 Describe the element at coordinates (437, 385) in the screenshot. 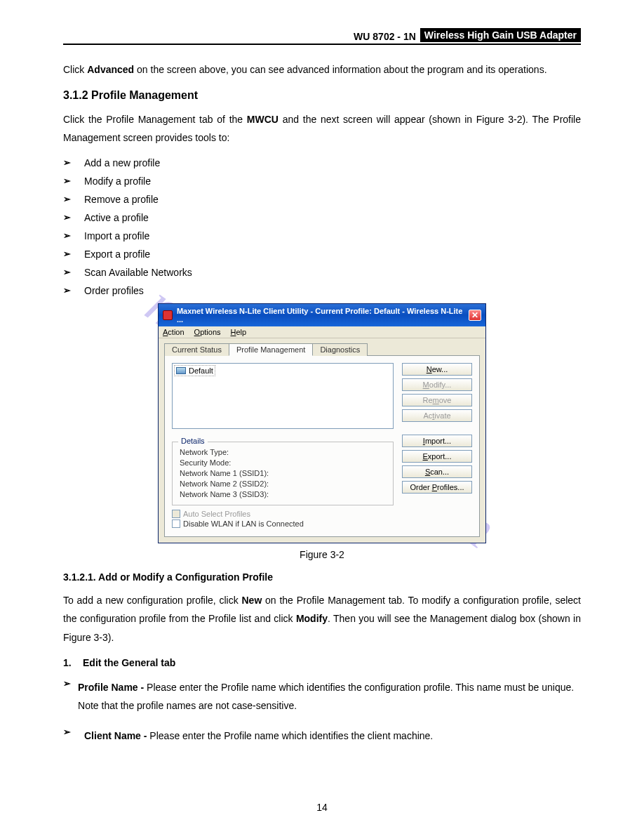

I see `modify-button: Modify...` at that location.